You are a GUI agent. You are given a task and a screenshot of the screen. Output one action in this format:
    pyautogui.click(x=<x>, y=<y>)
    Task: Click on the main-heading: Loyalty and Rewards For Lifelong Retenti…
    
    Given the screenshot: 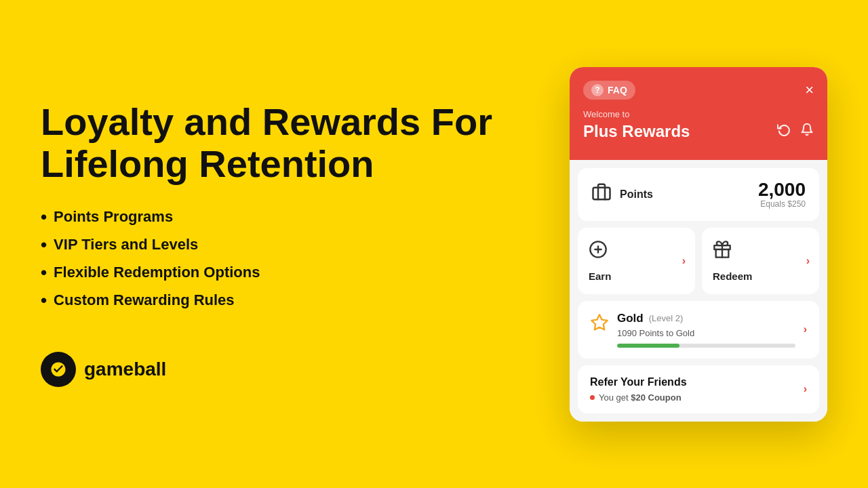 What is the action you would take?
    pyautogui.click(x=292, y=142)
    